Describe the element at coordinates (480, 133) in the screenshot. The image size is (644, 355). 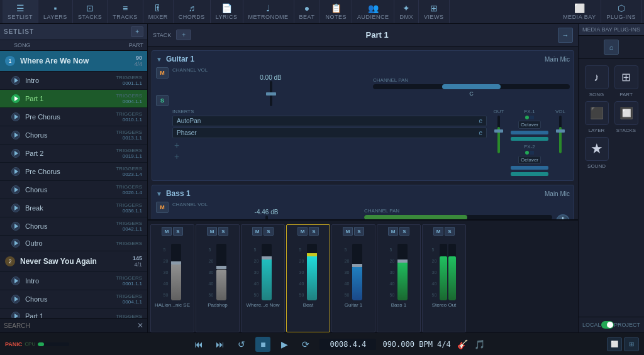
I see `insert-phaser-edit: e` at that location.